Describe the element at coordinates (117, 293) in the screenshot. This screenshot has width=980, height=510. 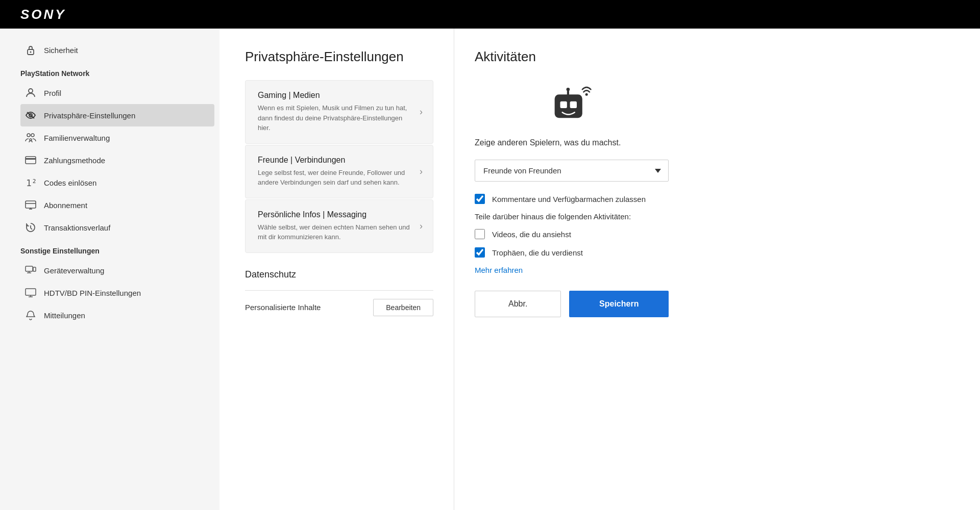
I see `sidebar-item-hdtv: HDTV/BD PIN-Einstellungen` at that location.